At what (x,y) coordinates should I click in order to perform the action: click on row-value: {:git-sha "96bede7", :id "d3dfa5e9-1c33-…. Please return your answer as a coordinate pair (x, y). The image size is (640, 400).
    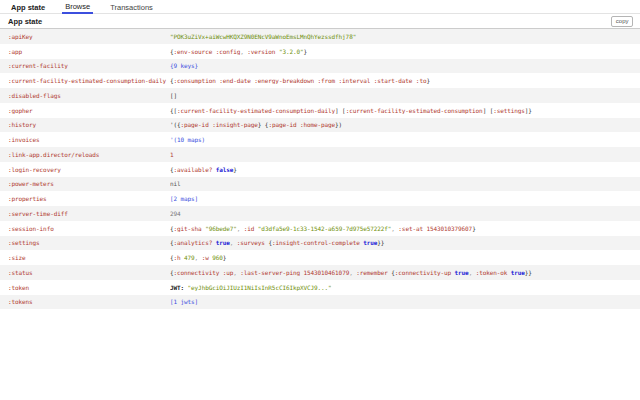
    Looking at the image, I should click on (405, 228).